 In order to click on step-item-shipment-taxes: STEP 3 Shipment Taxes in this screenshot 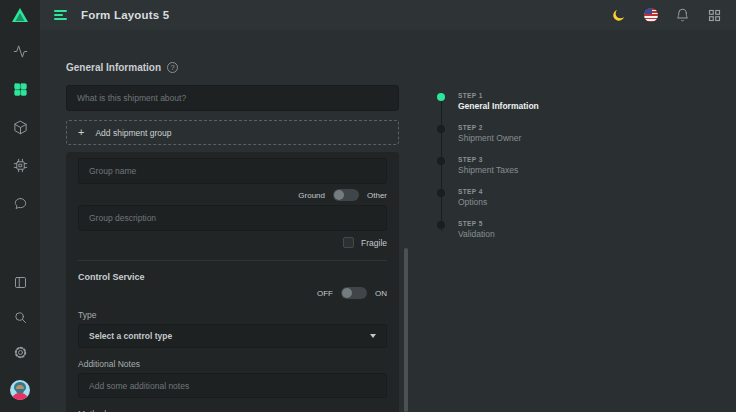, I will do `click(537, 166)`.